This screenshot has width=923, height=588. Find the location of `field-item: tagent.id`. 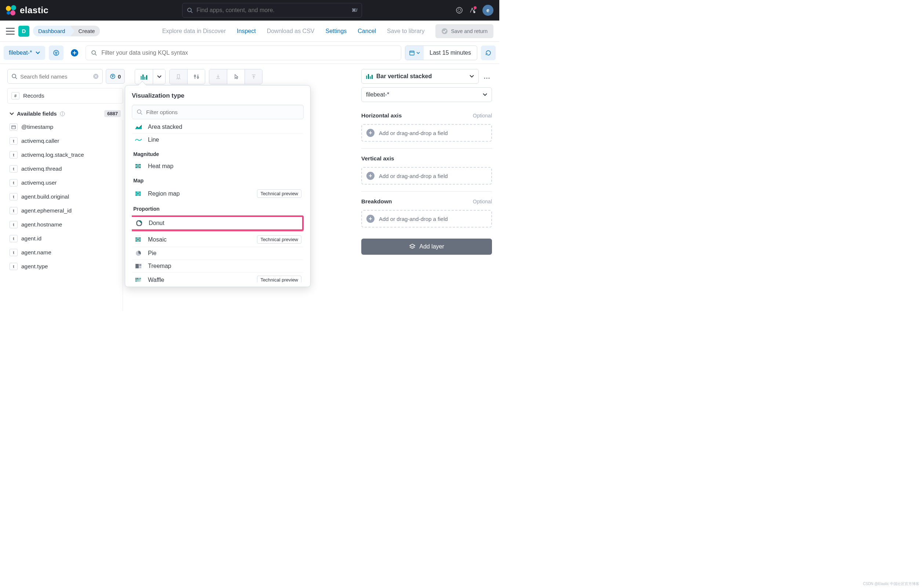

field-item: tagent.id is located at coordinates (64, 238).